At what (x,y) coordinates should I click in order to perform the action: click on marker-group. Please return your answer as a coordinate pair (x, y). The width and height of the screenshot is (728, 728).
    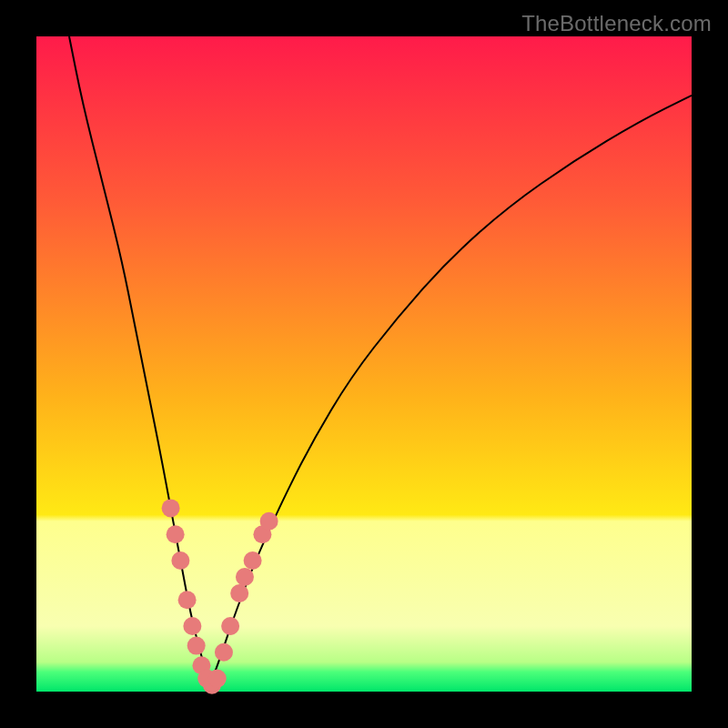
    Looking at the image, I should click on (220, 596).